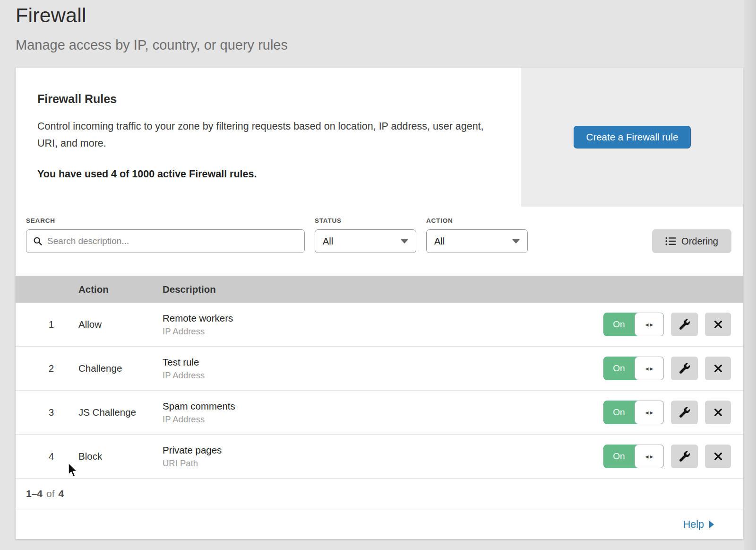  Describe the element at coordinates (152, 45) in the screenshot. I see `page-subtitle: Manage access by IP, country, or query r…` at that location.